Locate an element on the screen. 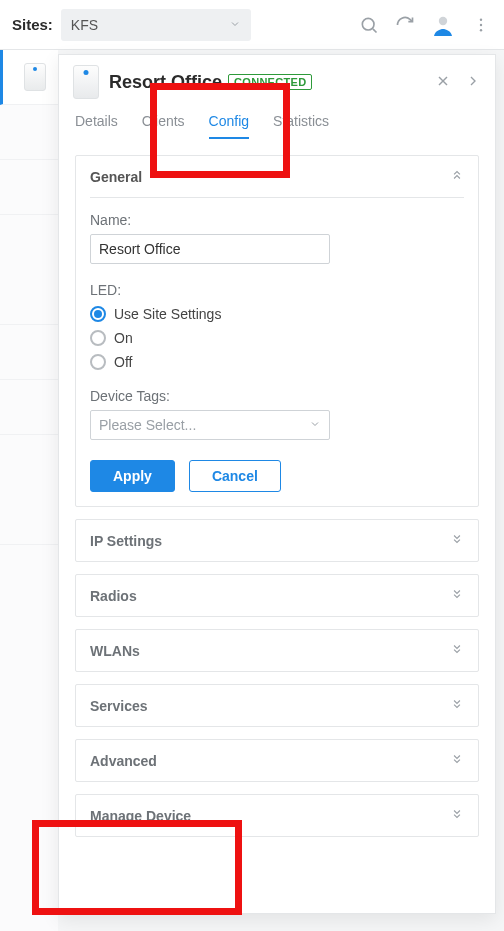  led-label: LED: is located at coordinates (277, 290).